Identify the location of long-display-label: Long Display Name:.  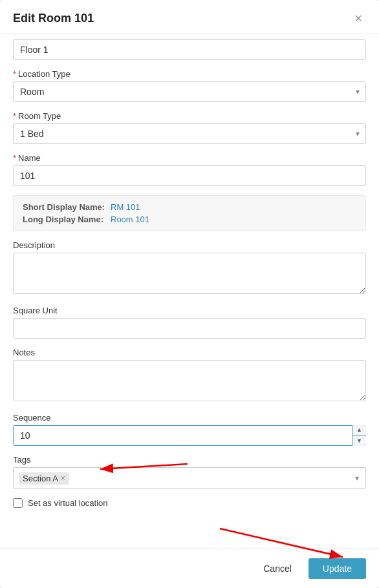
(65, 220).